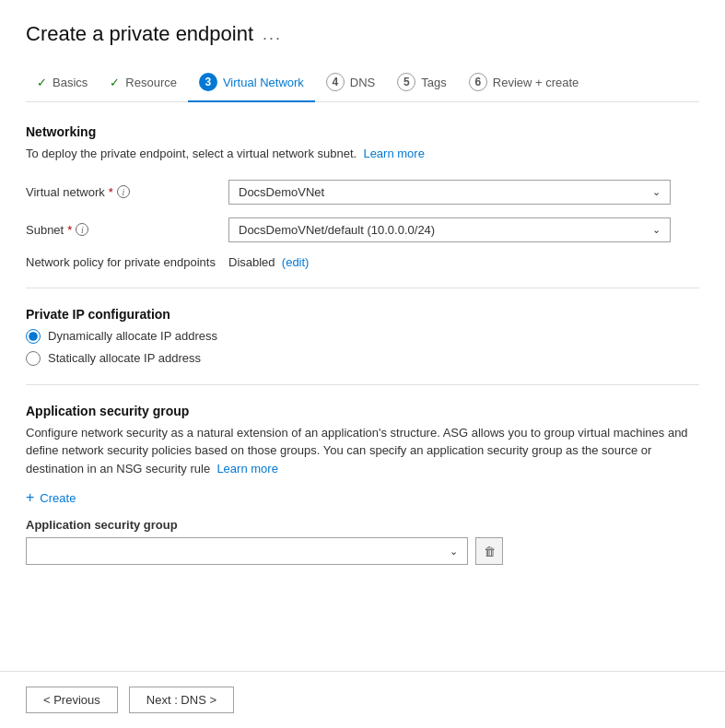  Describe the element at coordinates (393, 153) in the screenshot. I see `networking-learn-more-link: Learn more` at that location.